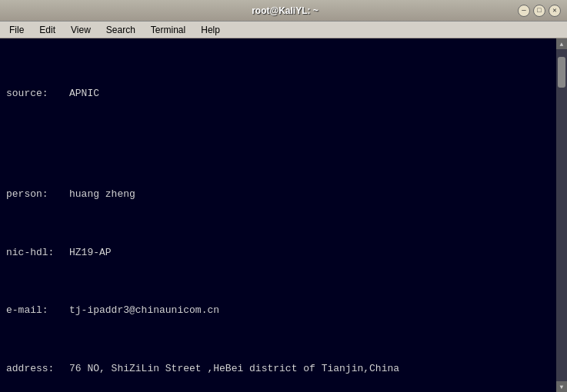  What do you see at coordinates (168, 30) in the screenshot?
I see `menu-terminal: Terminal` at bounding box center [168, 30].